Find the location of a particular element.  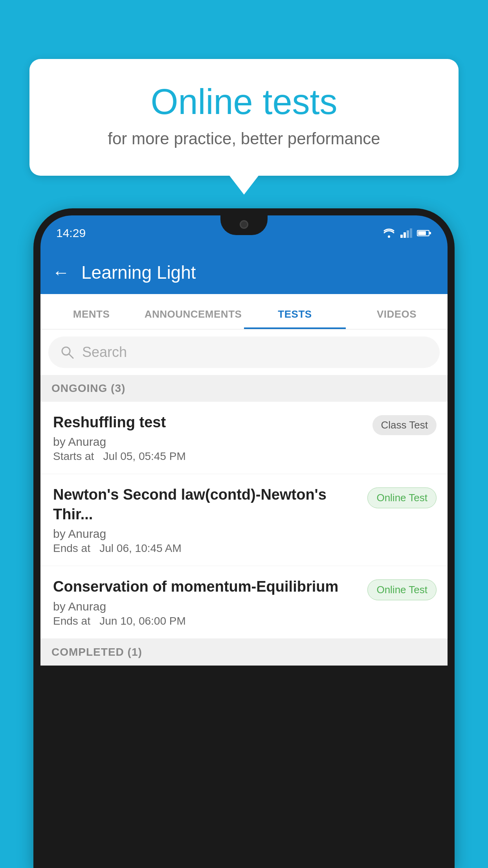

phone-notch is located at coordinates (244, 225).